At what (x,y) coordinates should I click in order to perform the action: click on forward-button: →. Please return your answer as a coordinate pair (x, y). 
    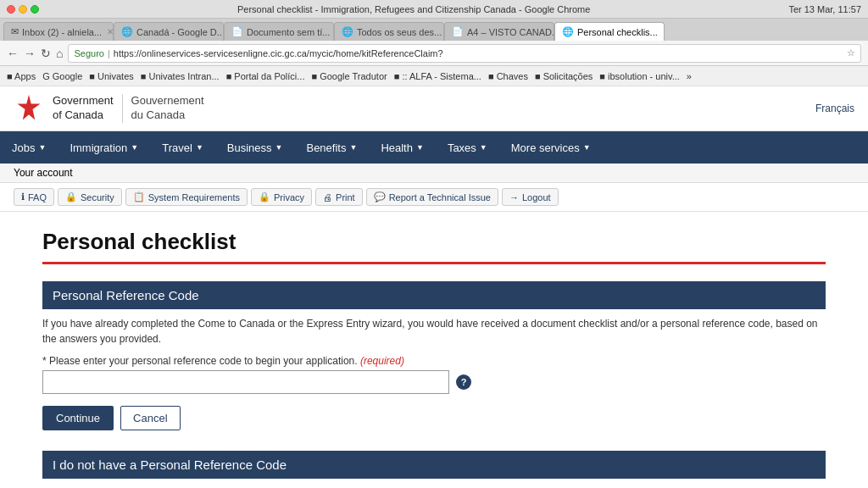
    Looking at the image, I should click on (30, 53).